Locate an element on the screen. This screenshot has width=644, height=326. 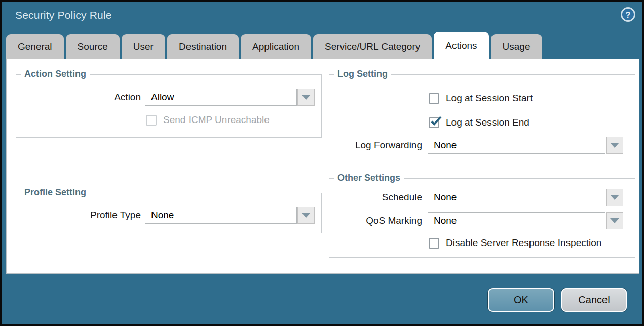
qos-marking-dropdown-value: None is located at coordinates (517, 221).